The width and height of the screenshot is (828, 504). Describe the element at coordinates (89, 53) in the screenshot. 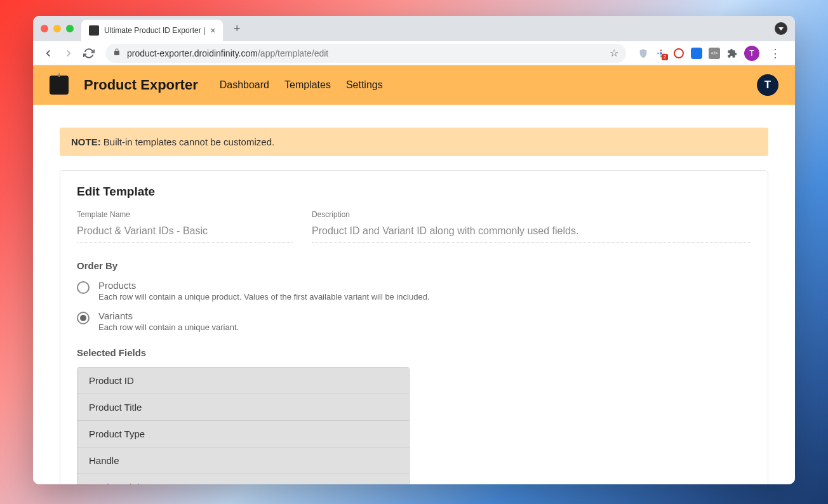

I see `reload-button` at that location.